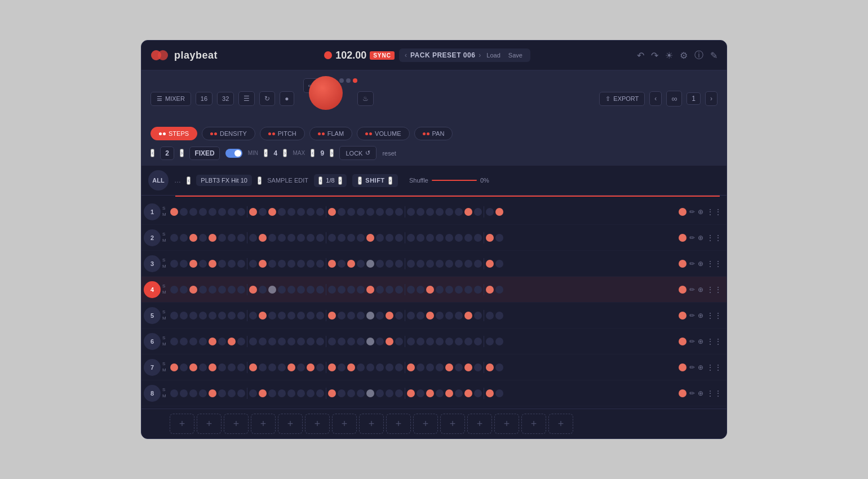  What do you see at coordinates (152, 341) in the screenshot?
I see `track-number-6: 6` at bounding box center [152, 341].